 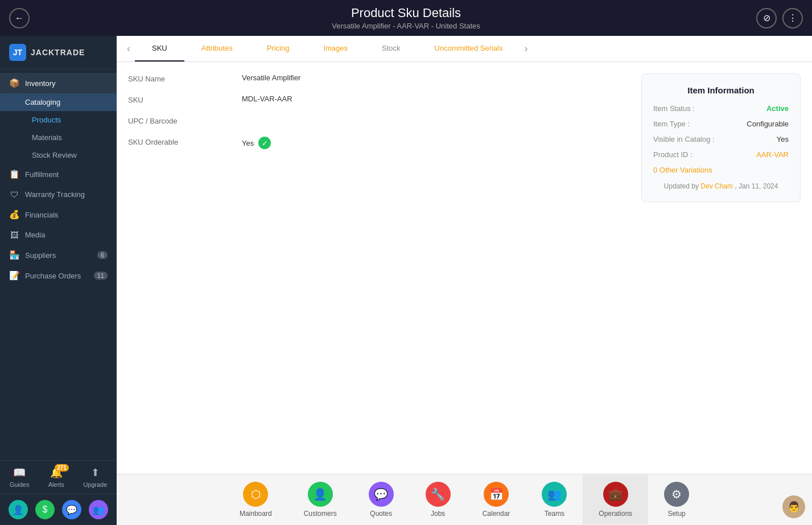 What do you see at coordinates (45, 510) in the screenshot?
I see `dollar-button: $` at bounding box center [45, 510].